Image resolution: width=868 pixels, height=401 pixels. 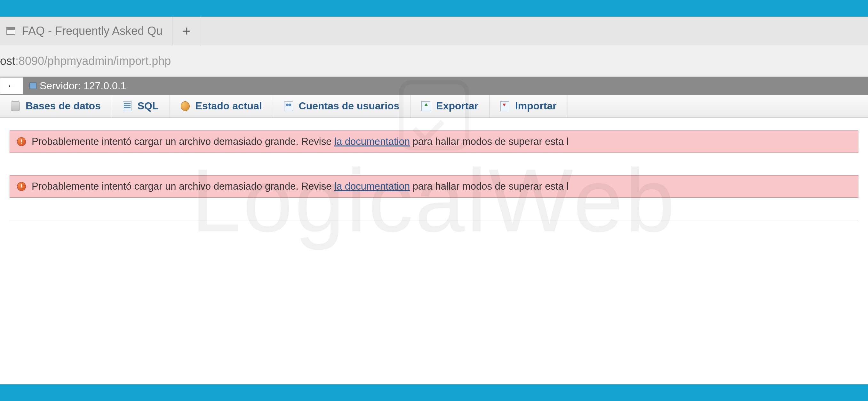 What do you see at coordinates (457, 106) in the screenshot?
I see `nav-export-label: Exportar` at bounding box center [457, 106].